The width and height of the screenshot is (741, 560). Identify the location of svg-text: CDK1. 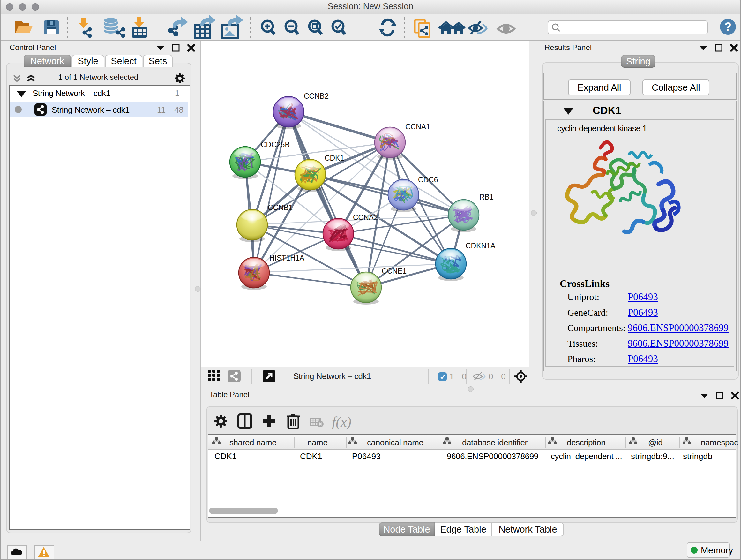
(334, 158).